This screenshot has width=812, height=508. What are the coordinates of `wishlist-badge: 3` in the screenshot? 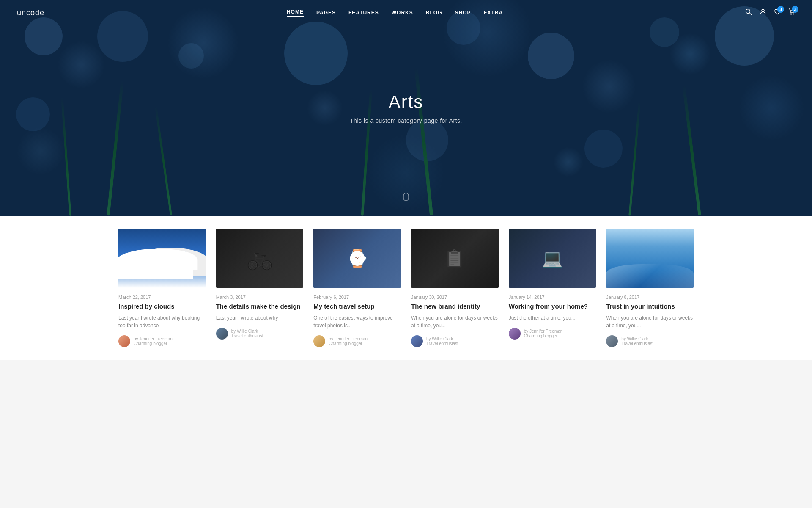 It's located at (781, 9).